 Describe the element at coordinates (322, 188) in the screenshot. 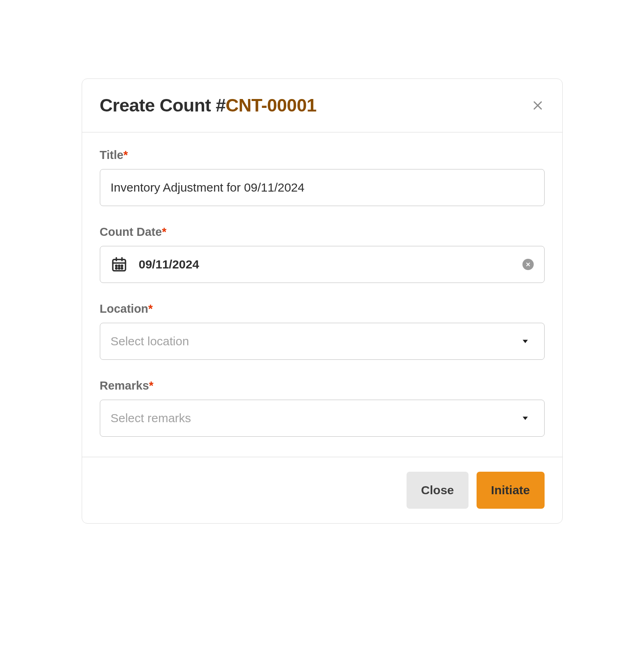

I see `title-input` at that location.